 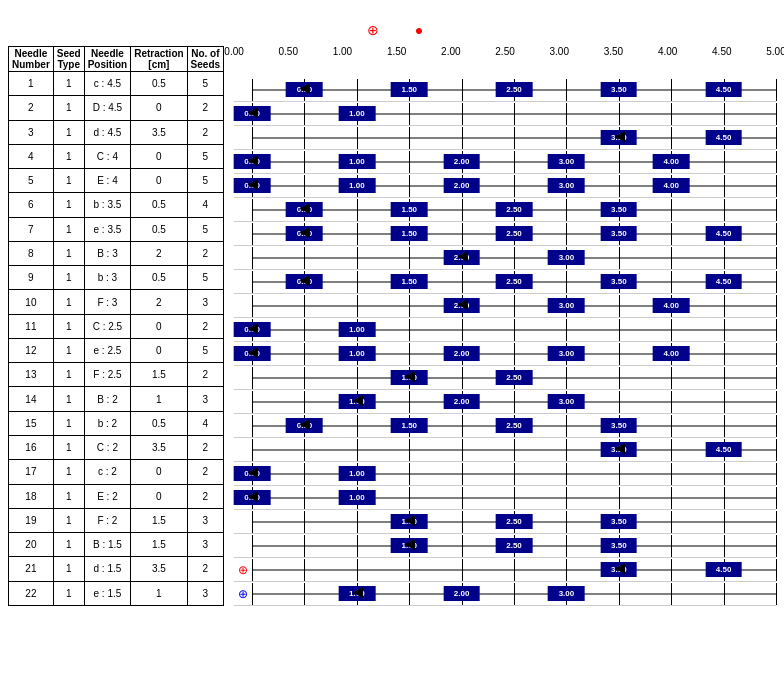 I want to click on table-row: 111C : 2.502, so click(x=116, y=326).